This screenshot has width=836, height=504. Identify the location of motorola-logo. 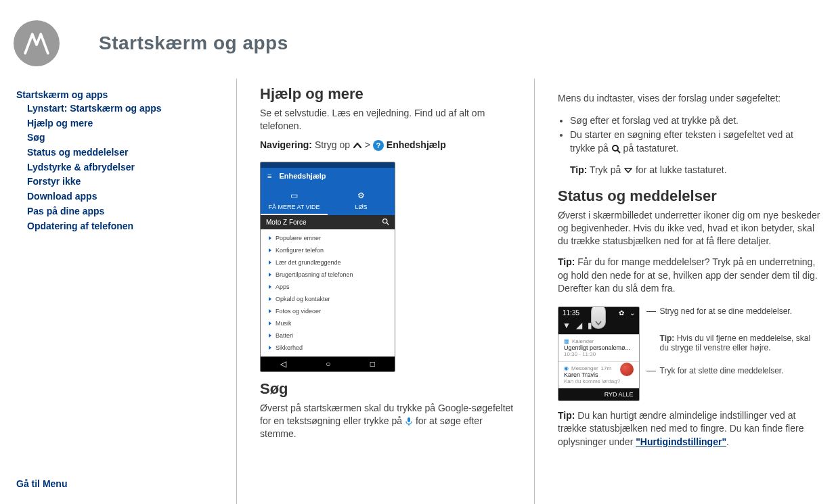
(37, 43).